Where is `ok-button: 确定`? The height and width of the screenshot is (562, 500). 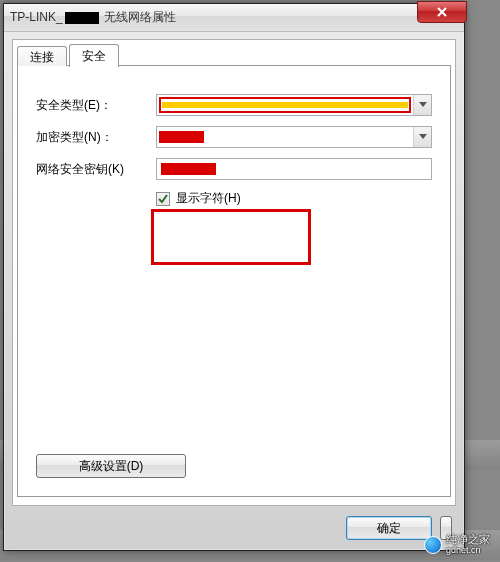 ok-button: 确定 is located at coordinates (389, 528).